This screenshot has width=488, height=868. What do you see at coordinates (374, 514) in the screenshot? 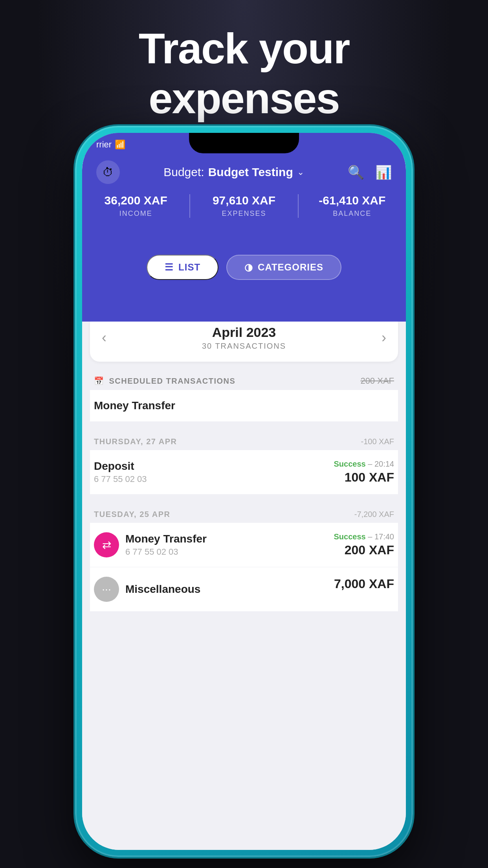
I see `day-total: -7,200 XAF` at bounding box center [374, 514].